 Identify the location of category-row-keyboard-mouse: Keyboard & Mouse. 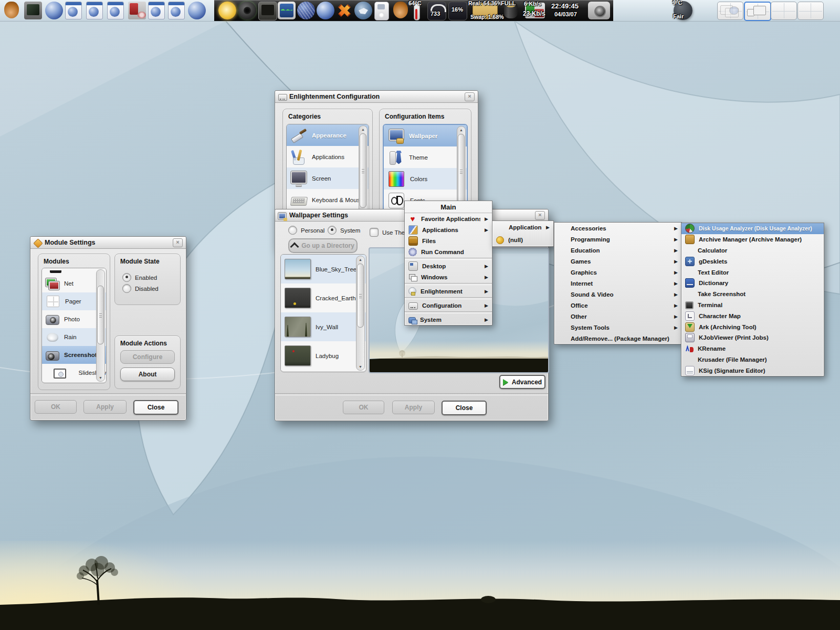
(328, 200).